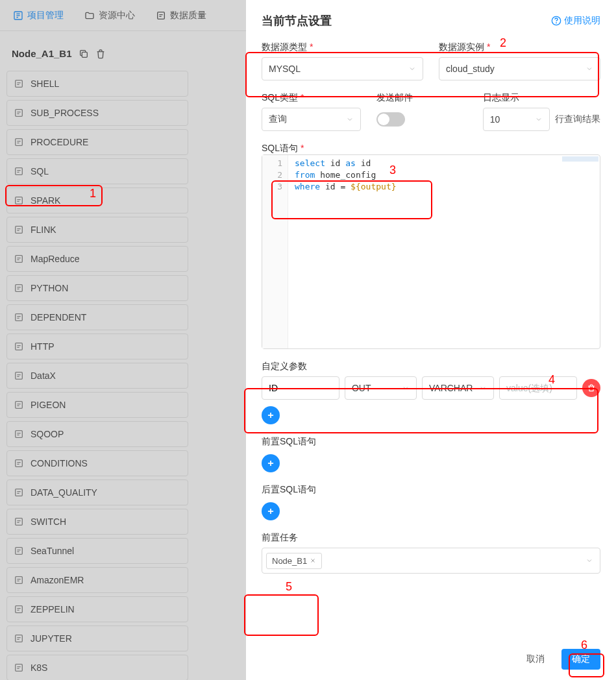 The height and width of the screenshot is (680, 616). Describe the element at coordinates (58, 317) in the screenshot. I see `task-type-label: DEPENDENT` at that location.